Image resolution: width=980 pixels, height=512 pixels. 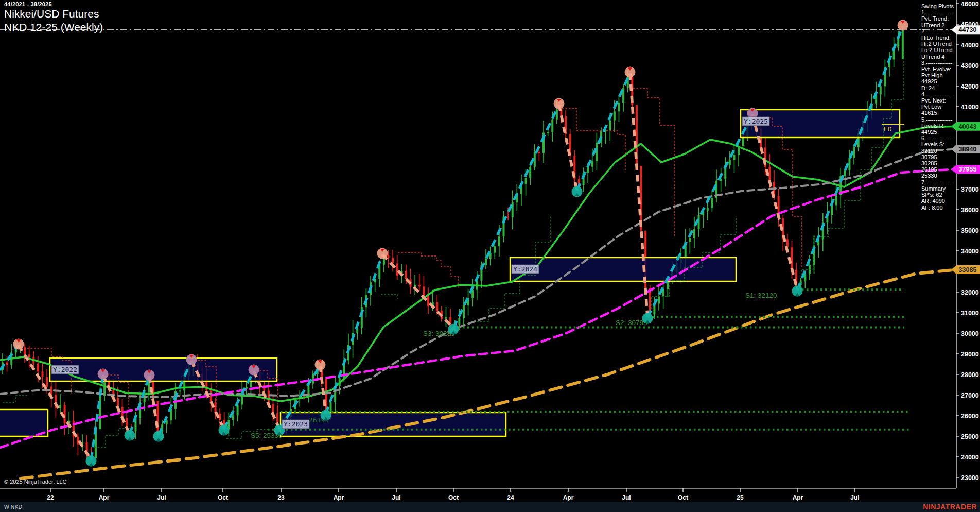 I want to click on panel-line: 4.--------------, so click(x=939, y=94).